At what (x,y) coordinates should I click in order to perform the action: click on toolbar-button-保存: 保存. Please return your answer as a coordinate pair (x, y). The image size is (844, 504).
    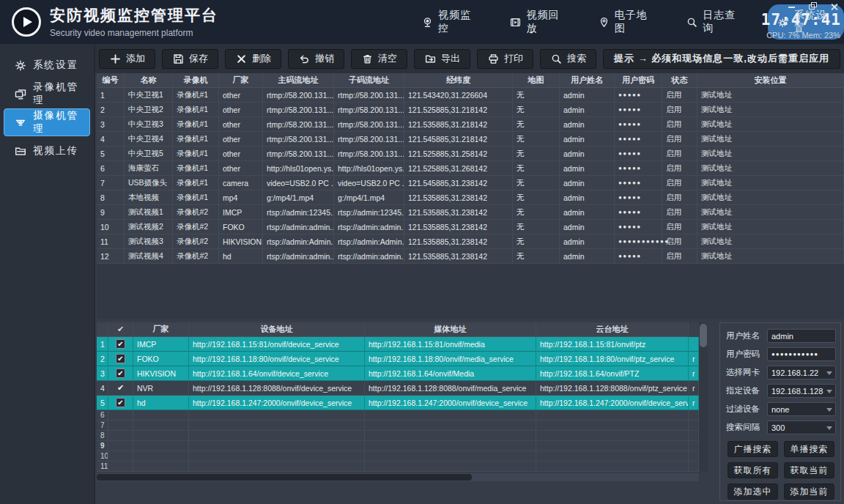
    Looking at the image, I should click on (190, 59).